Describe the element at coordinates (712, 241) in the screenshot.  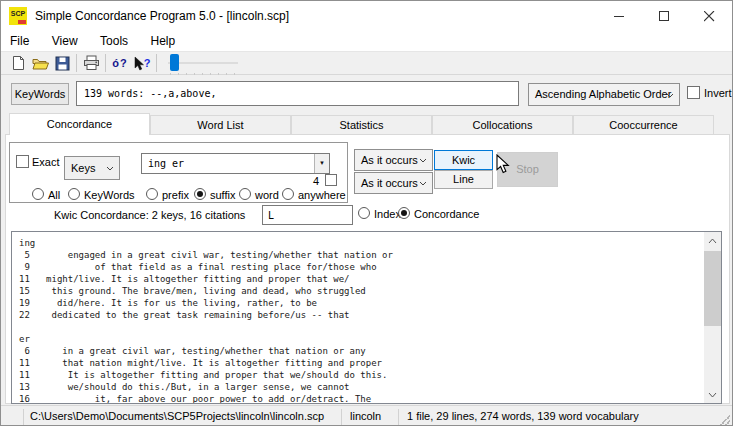
I see `chevron-up-icon` at that location.